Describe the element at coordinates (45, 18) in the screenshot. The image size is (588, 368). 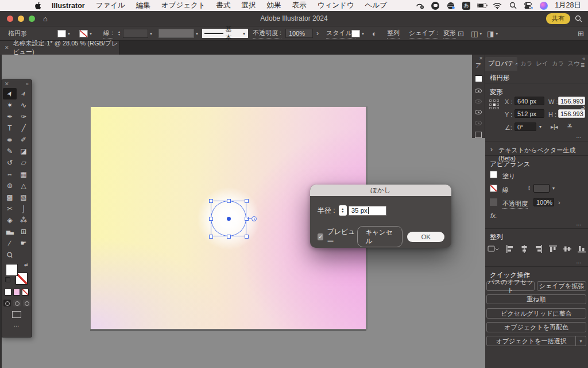
I see `home-icon: ⌂` at that location.